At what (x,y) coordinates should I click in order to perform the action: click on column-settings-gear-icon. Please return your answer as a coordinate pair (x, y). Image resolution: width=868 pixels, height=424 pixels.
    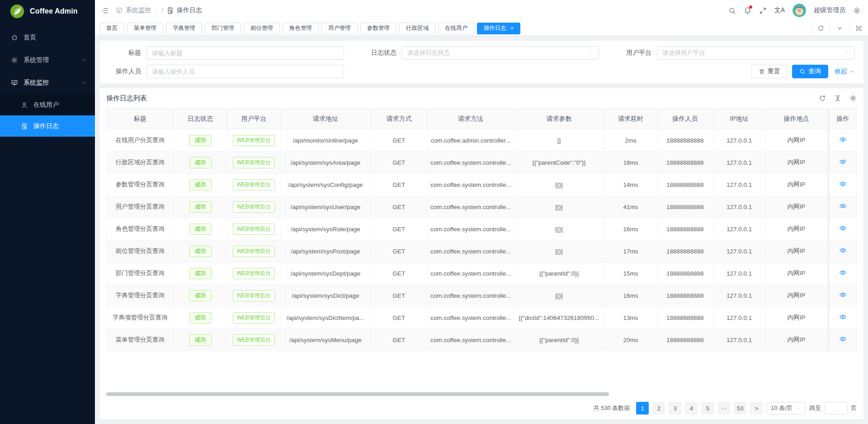
    Looking at the image, I should click on (853, 98).